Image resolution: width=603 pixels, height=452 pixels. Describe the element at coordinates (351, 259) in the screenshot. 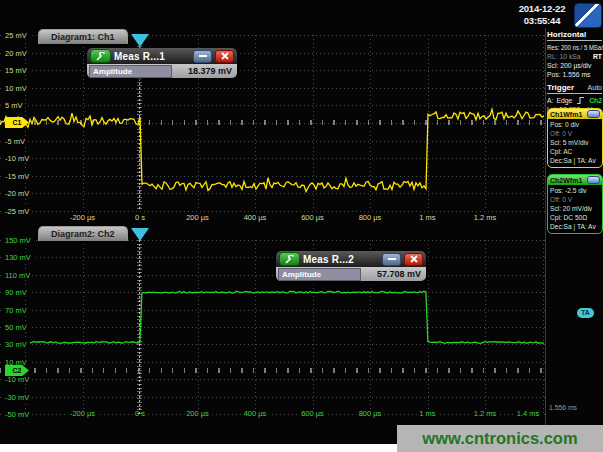

I see `meas2-title-bar: Meas R...2` at that location.